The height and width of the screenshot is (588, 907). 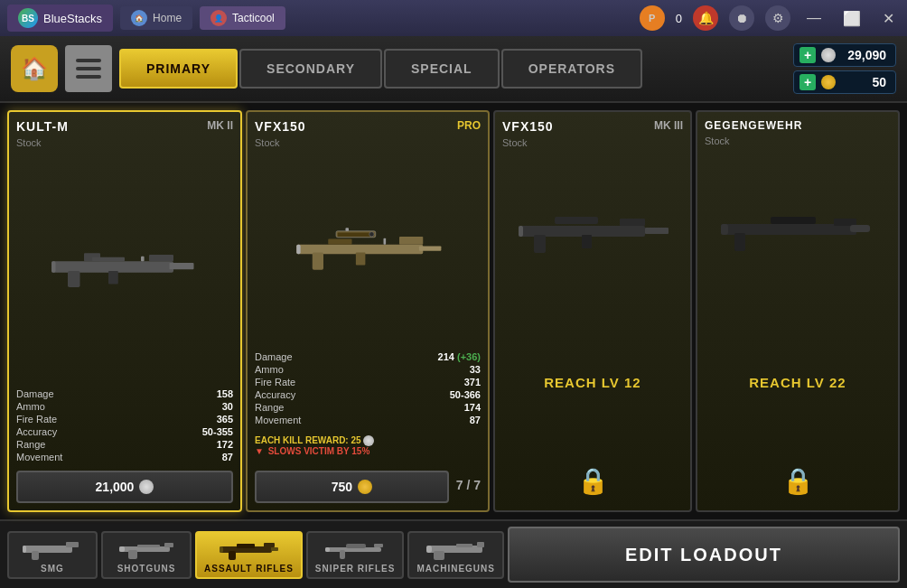 What do you see at coordinates (593, 311) in the screenshot?
I see `weapon-card-vfx-mkiii: VFX150 MK III Stock REACH LV 12 �` at bounding box center [593, 311].